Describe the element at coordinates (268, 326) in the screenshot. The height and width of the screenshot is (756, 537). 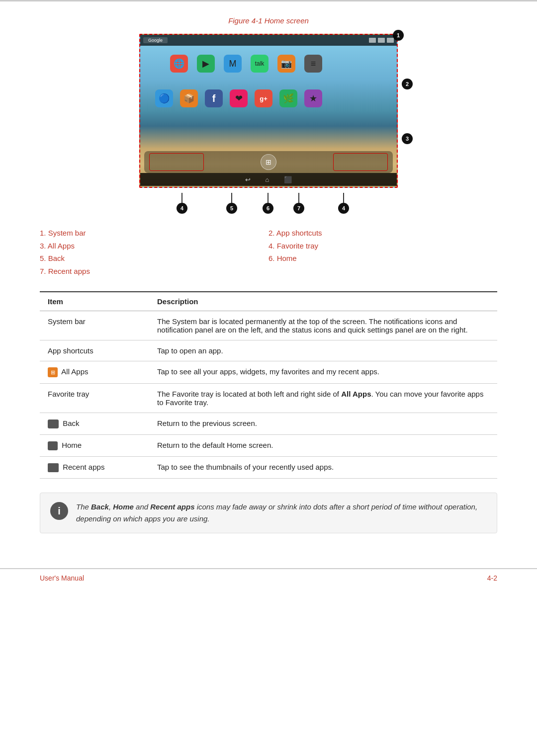
I see `table-row-system-bar: System bar The System bar is located per…` at that location.